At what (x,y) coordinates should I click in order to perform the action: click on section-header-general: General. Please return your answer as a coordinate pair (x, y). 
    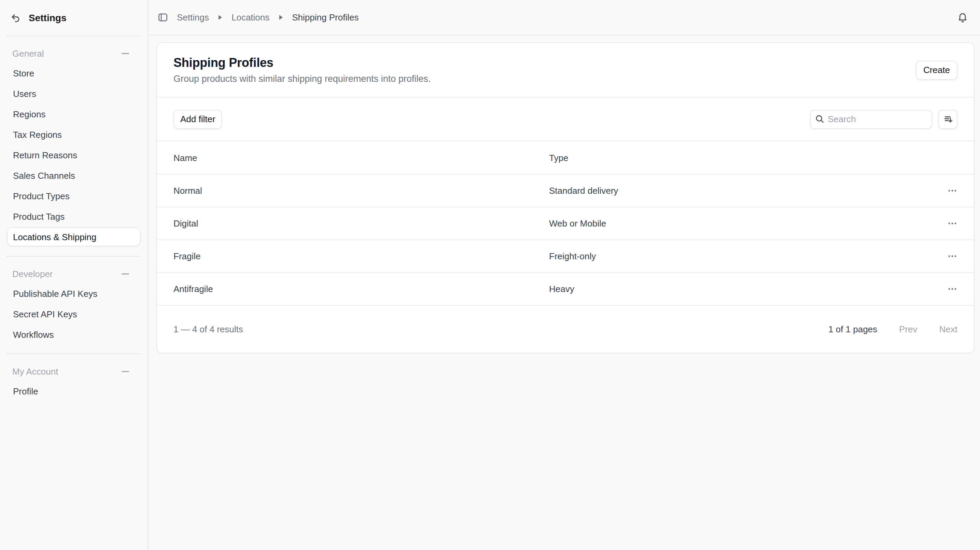
    Looking at the image, I should click on (74, 53).